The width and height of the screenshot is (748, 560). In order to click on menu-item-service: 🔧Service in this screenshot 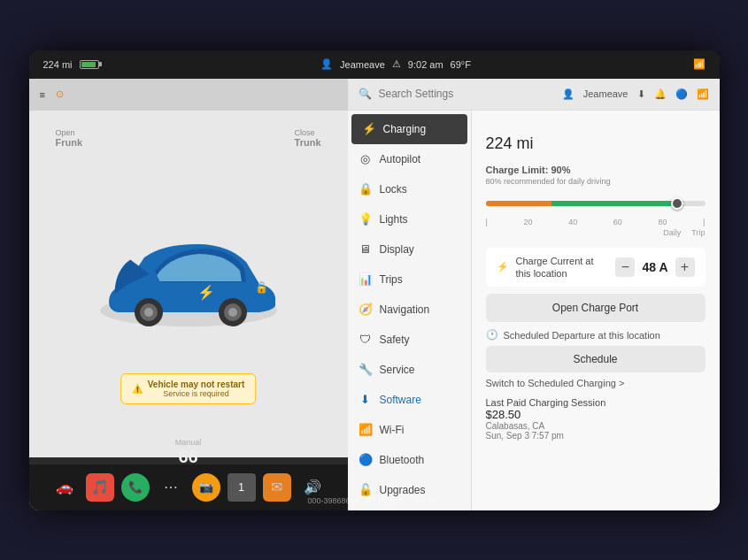, I will do `click(409, 370)`.